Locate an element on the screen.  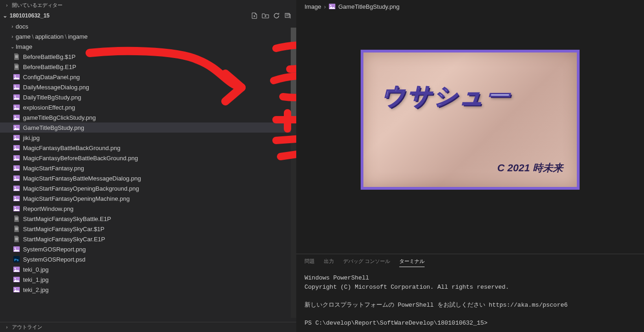
breadcrumb-segment: GameTitleBgStudy.png is located at coordinates (369, 6).